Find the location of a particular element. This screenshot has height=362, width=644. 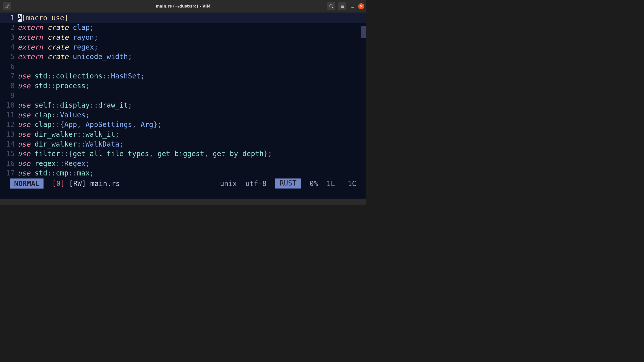

code-line: 6 is located at coordinates (183, 66).